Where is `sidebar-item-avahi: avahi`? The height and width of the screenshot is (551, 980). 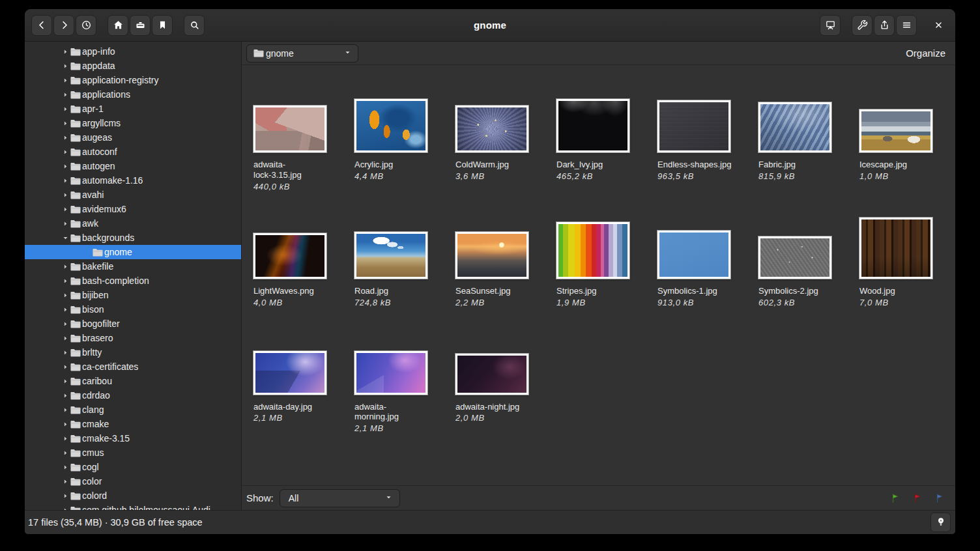 sidebar-item-avahi: avahi is located at coordinates (133, 195).